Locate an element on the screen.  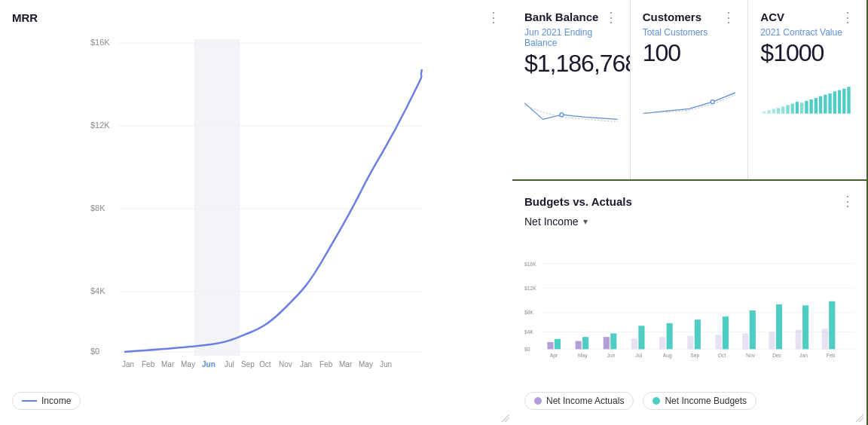
budgets-resize-handle is located at coordinates (858, 417).